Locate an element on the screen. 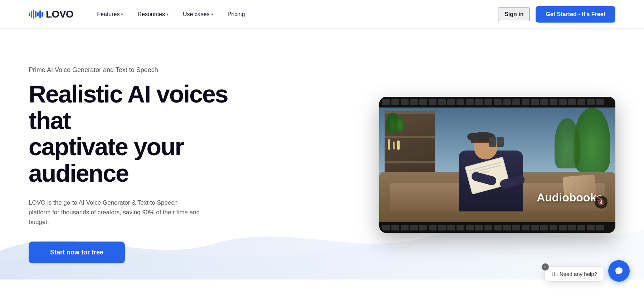 The height and width of the screenshot is (296, 644). hero-title: Realistic AI voices that captivate your … is located at coordinates (132, 134).